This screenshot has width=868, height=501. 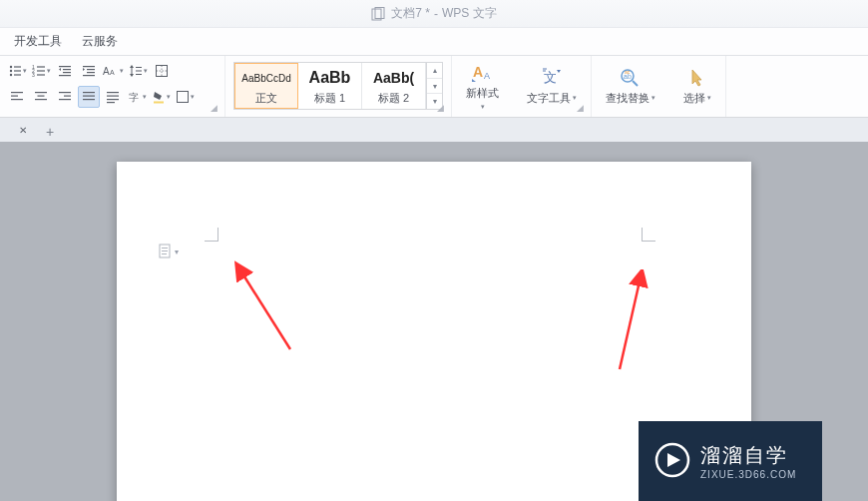 What do you see at coordinates (552, 86) in the screenshot?
I see `text-tool-button: 文 文字工具▾` at bounding box center [552, 86].